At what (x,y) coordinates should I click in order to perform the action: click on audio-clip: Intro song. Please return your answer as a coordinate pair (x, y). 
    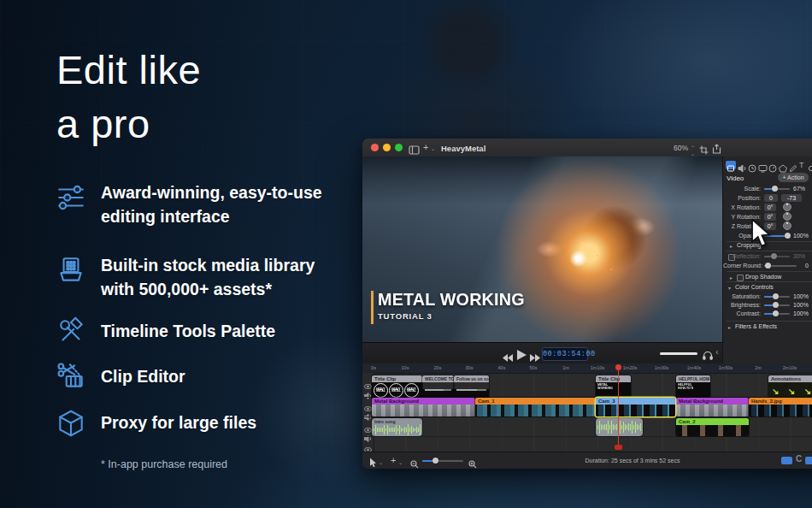
    Looking at the image, I should click on (397, 428).